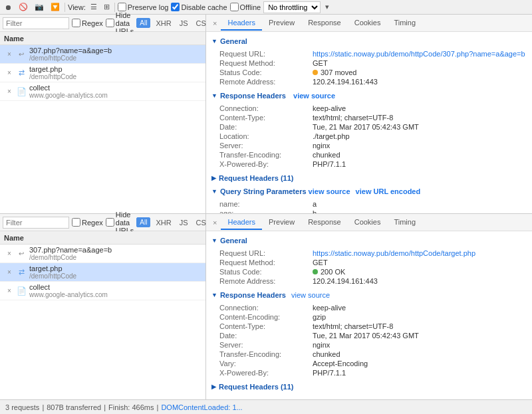  What do you see at coordinates (102, 92) in the screenshot?
I see `list-item-1-3: × 📄 collect www.google-analytics.com` at bounding box center [102, 92].